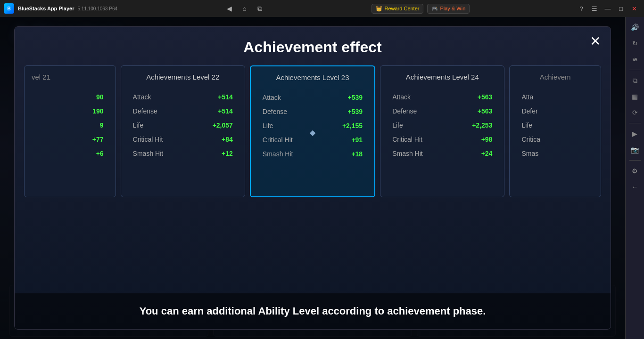 The width and height of the screenshot is (644, 339). I want to click on window-controls: ? ☰ — □ ✕, so click(608, 8).